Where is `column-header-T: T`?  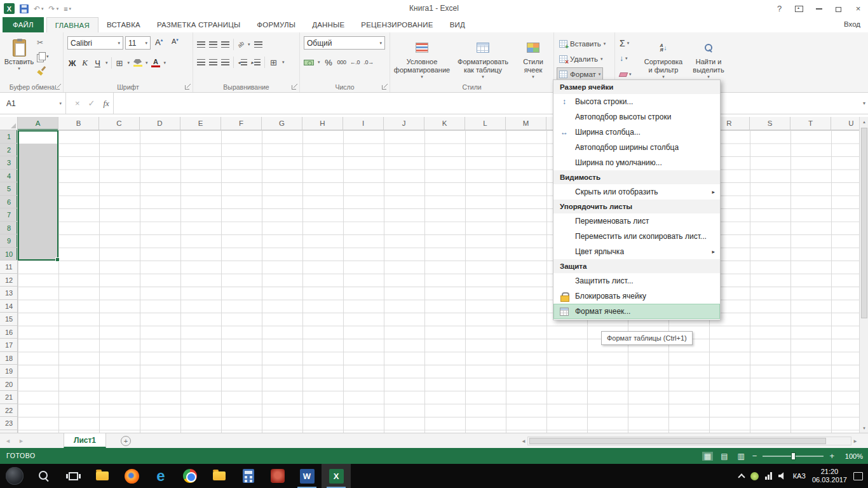
column-header-T: T is located at coordinates (811, 123).